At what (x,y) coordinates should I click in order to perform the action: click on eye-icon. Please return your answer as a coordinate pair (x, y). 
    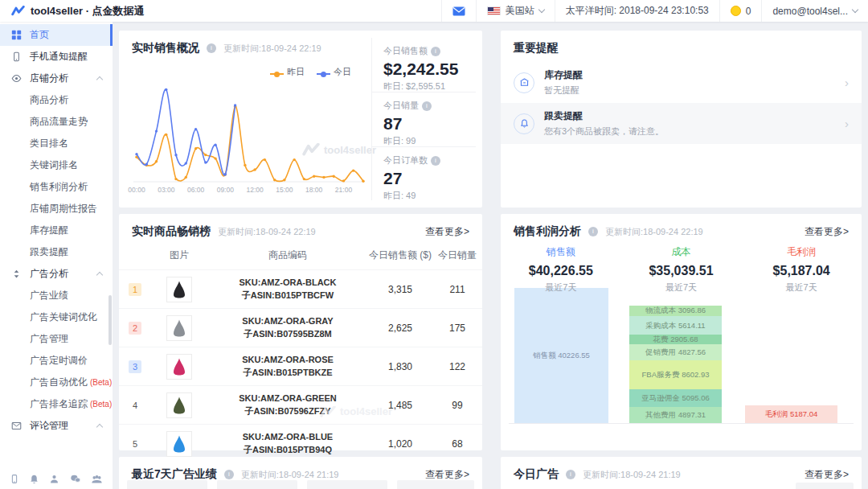
    Looking at the image, I should click on (17, 79).